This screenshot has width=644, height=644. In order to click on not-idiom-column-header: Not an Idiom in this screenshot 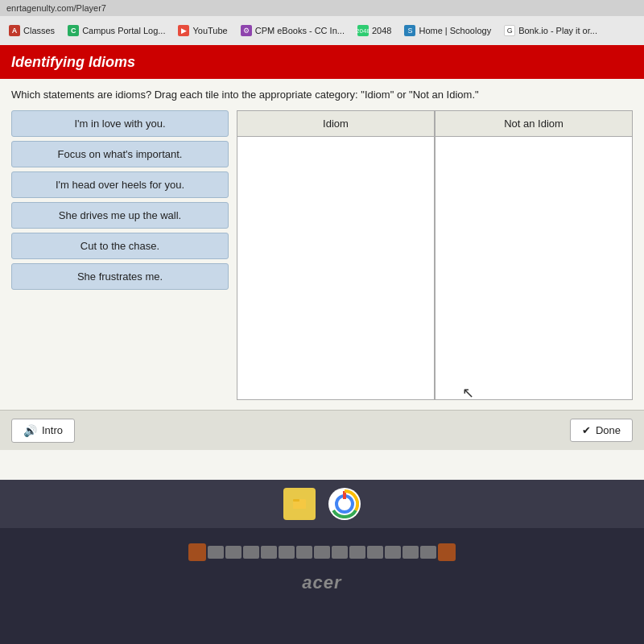, I will do `click(534, 124)`.